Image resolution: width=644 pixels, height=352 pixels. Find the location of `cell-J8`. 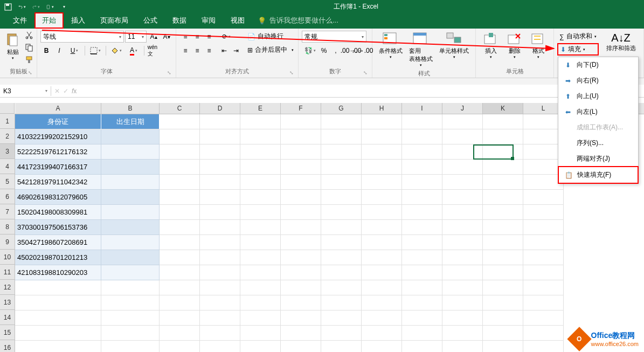

cell-J8 is located at coordinates (462, 227).